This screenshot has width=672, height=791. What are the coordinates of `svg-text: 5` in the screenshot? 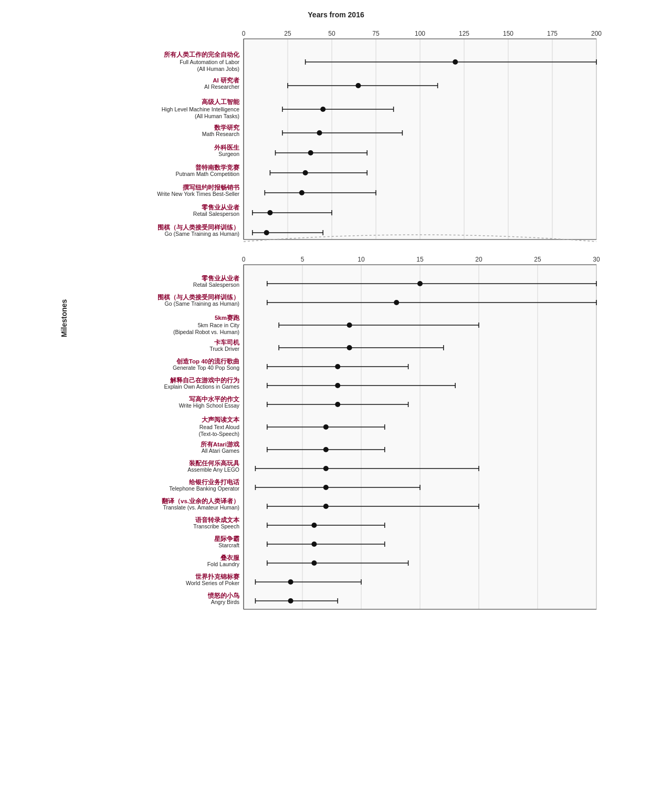 It's located at (302, 259).